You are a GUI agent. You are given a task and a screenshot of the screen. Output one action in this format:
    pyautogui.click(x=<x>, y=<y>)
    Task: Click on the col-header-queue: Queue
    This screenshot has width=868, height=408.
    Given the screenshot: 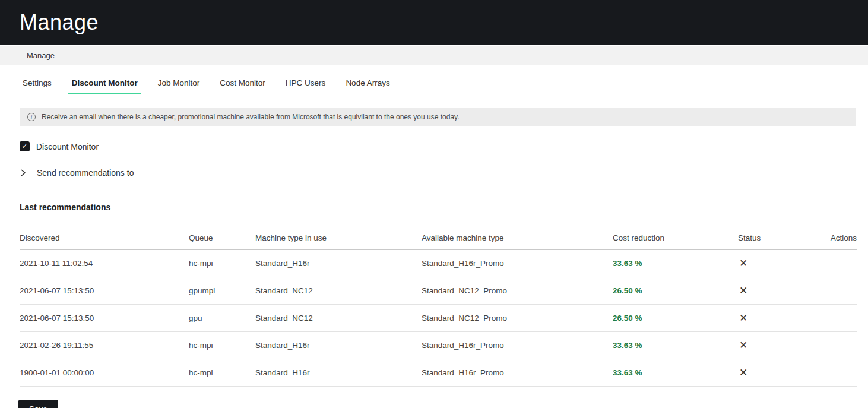 What is the action you would take?
    pyautogui.click(x=222, y=239)
    